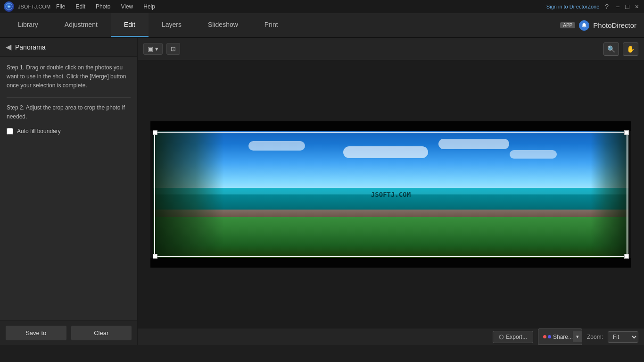 The image size is (644, 362). Describe the element at coordinates (36, 333) in the screenshot. I see `save-to-button: Save to` at that location.